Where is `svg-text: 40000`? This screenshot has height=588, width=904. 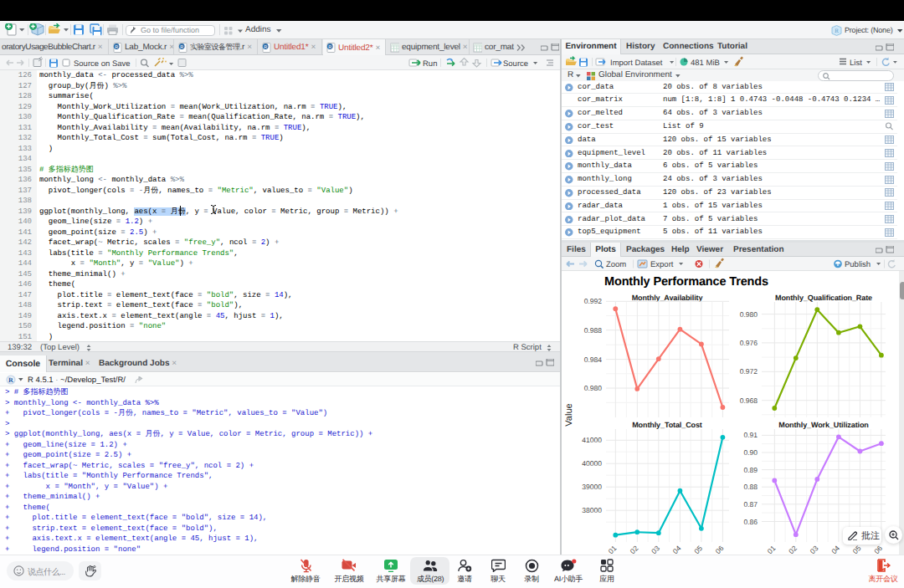
svg-text: 40000 is located at coordinates (592, 463).